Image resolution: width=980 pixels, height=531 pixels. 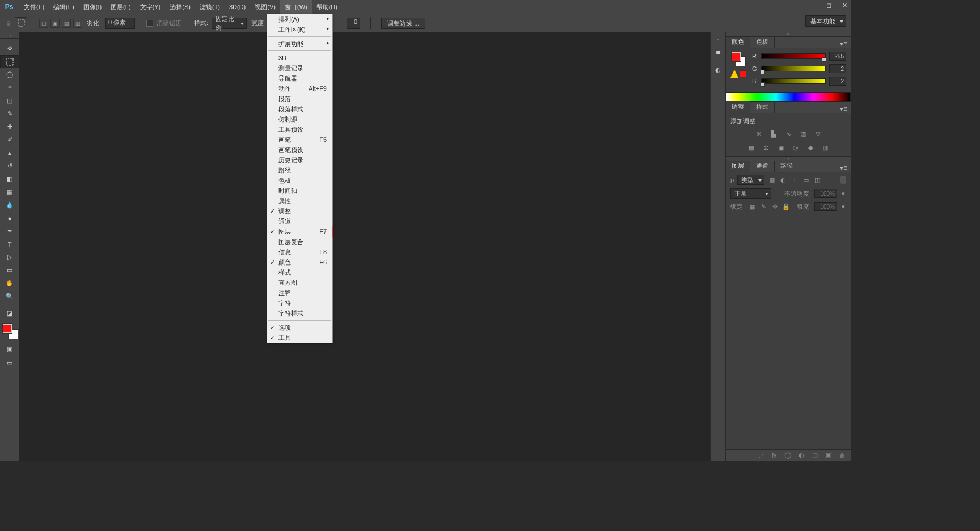 What do you see at coordinates (299, 129) in the screenshot?
I see `window-menu-item: 工具预设` at bounding box center [299, 129].